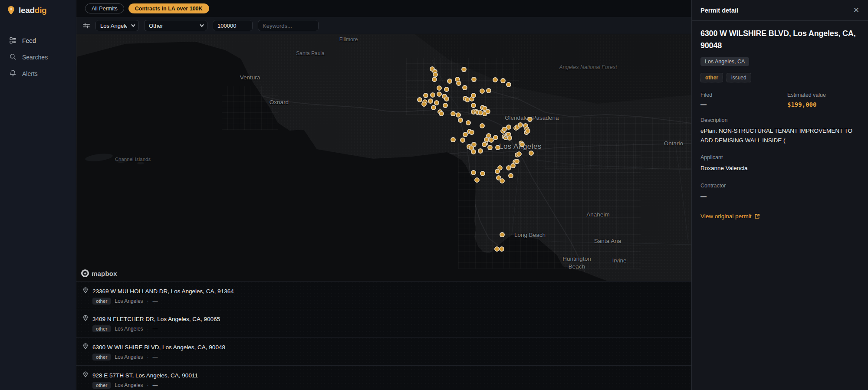 Image resolution: width=868 pixels, height=390 pixels. I want to click on sidebar: leaddig FeedSearchesAlerts, so click(38, 195).